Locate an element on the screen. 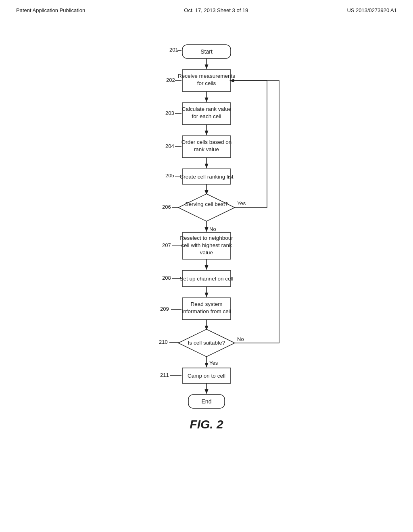 This screenshot has height=532, width=413. text-207-2: cell with highest rank is located at coordinates (206, 245).